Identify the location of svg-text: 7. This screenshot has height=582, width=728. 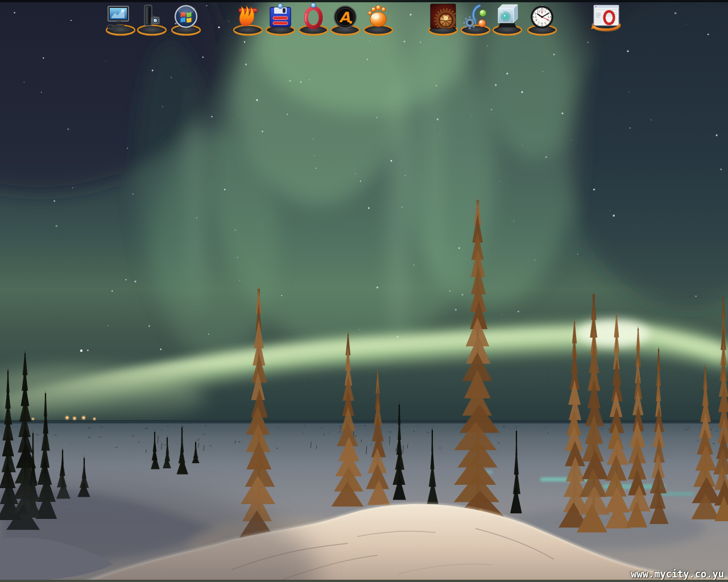
(539, 23).